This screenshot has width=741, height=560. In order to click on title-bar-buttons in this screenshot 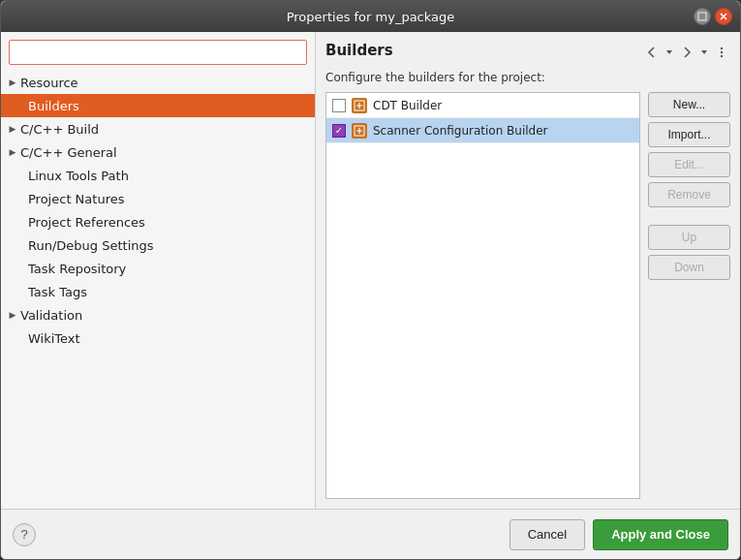, I will do `click(713, 16)`.